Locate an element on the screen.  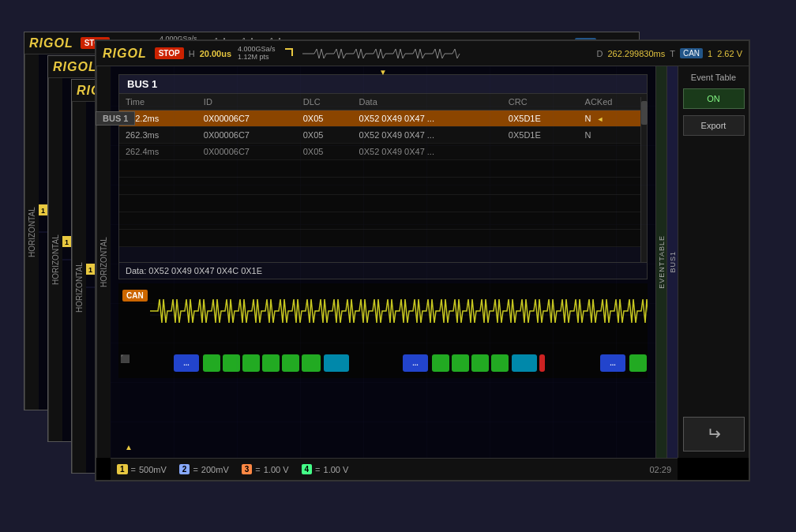
enter-button: ↵ is located at coordinates (714, 434).